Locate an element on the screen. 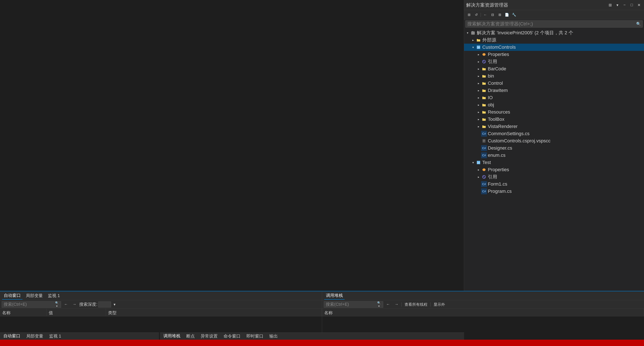  expand-arrow-enum is located at coordinates (478, 155).